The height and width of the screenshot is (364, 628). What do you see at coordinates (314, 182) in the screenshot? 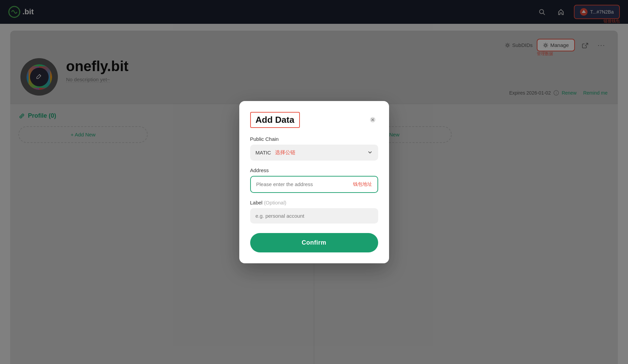
I see `add-data-modal: Add Data Public Chain MATIC 选择公链` at bounding box center [314, 182].